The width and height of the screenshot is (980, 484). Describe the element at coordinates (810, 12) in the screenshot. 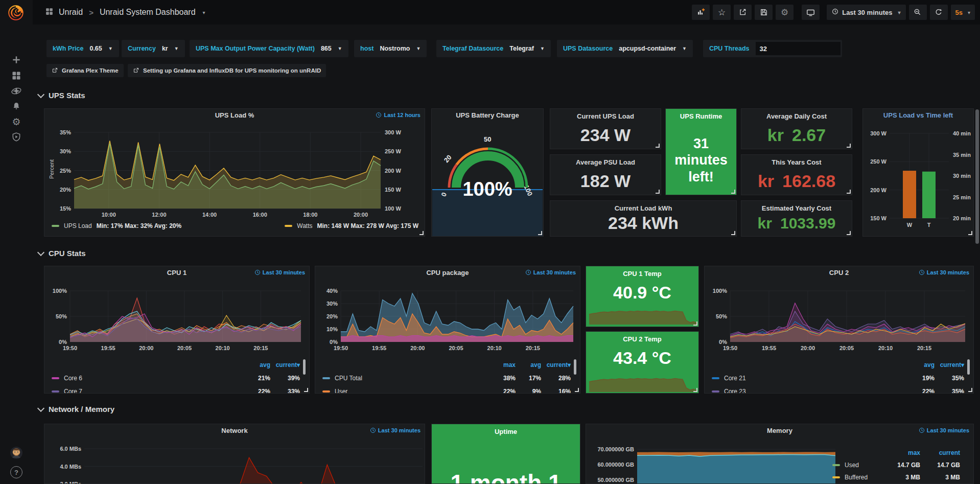

I see `tv-mode-button` at that location.